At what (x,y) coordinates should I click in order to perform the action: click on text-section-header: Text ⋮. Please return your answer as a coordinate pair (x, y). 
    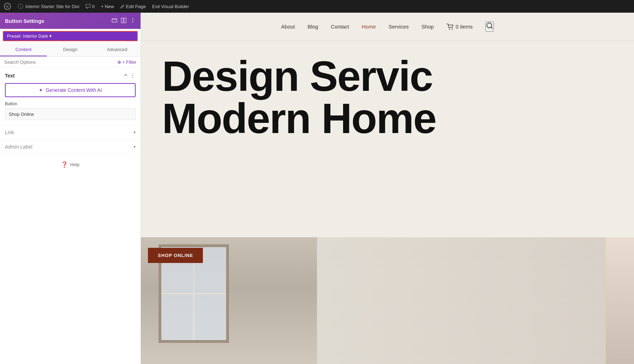
    Looking at the image, I should click on (70, 75).